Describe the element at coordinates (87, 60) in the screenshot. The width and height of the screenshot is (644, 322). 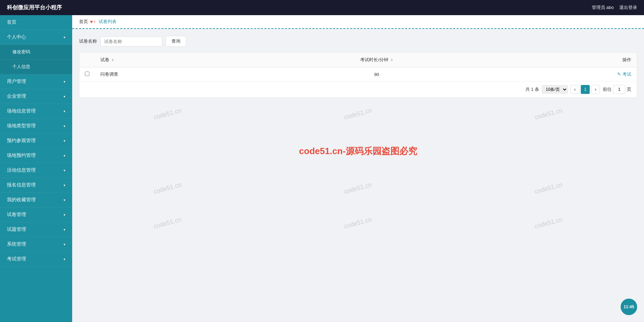
I see `column-checkbox` at that location.